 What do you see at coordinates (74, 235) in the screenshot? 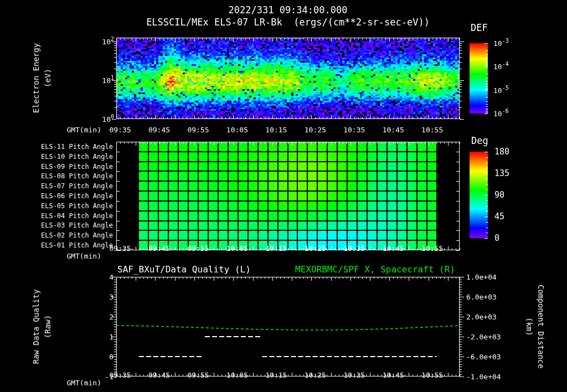
I see `pitch-row-label: ELS-02 Pitch Angle` at bounding box center [74, 235].